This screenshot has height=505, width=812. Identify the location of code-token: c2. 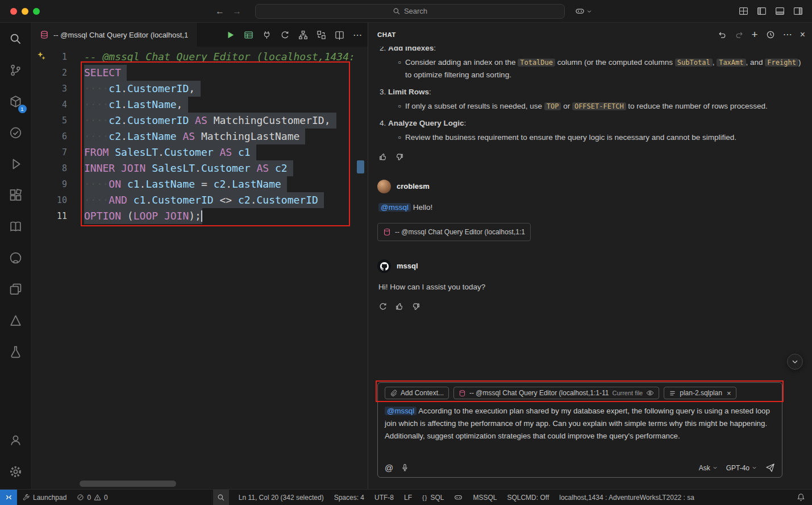
(115, 121).